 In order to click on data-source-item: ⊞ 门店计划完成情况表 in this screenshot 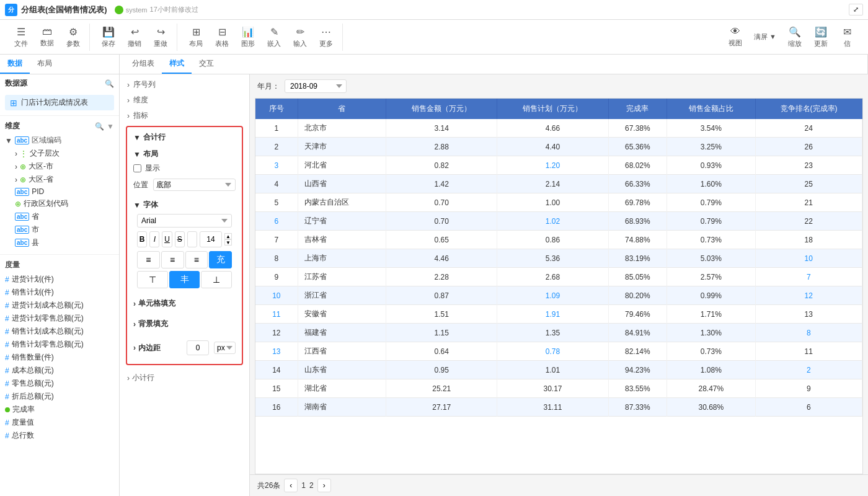, I will do `click(60, 103)`.